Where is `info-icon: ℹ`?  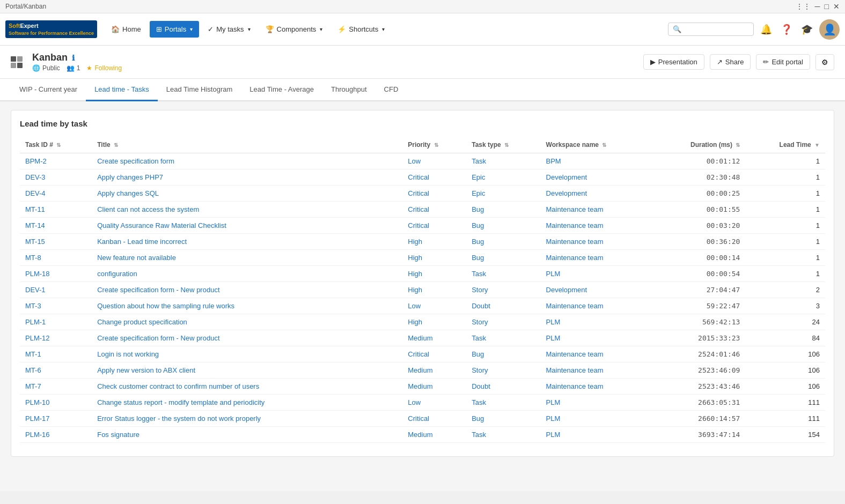
info-icon: ℹ is located at coordinates (73, 58).